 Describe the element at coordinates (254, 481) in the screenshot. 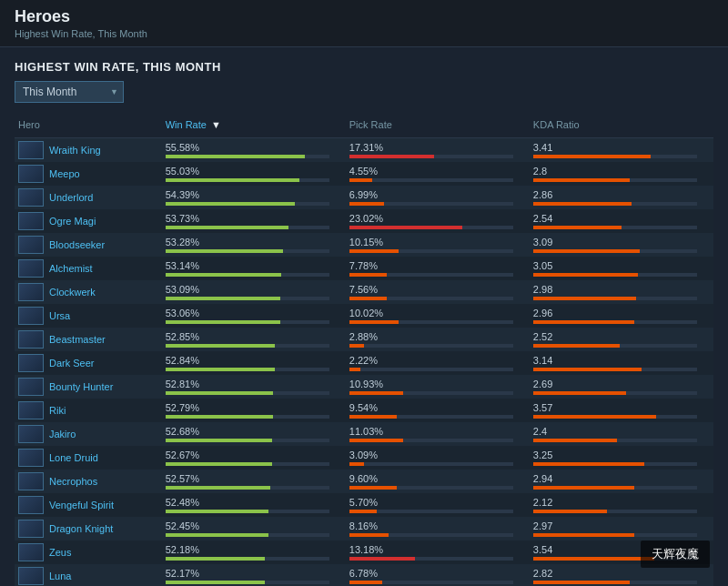

I see `winrate-cell: 52.57%` at that location.